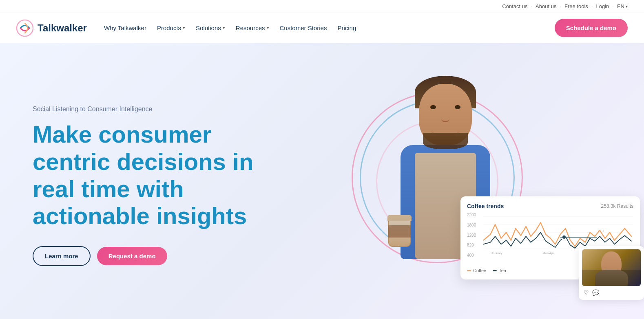  I want to click on nav-label-products: Products, so click(169, 28).